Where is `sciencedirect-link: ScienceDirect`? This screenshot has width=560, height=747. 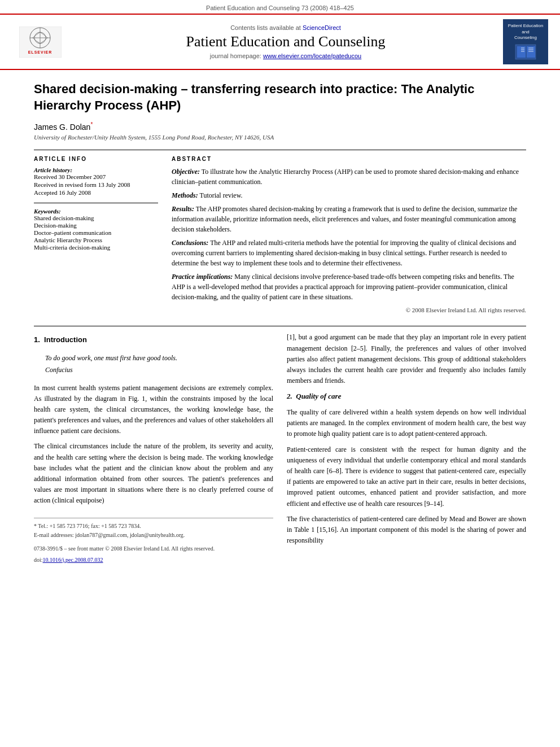 sciencedirect-link: ScienceDirect is located at coordinates (322, 28).